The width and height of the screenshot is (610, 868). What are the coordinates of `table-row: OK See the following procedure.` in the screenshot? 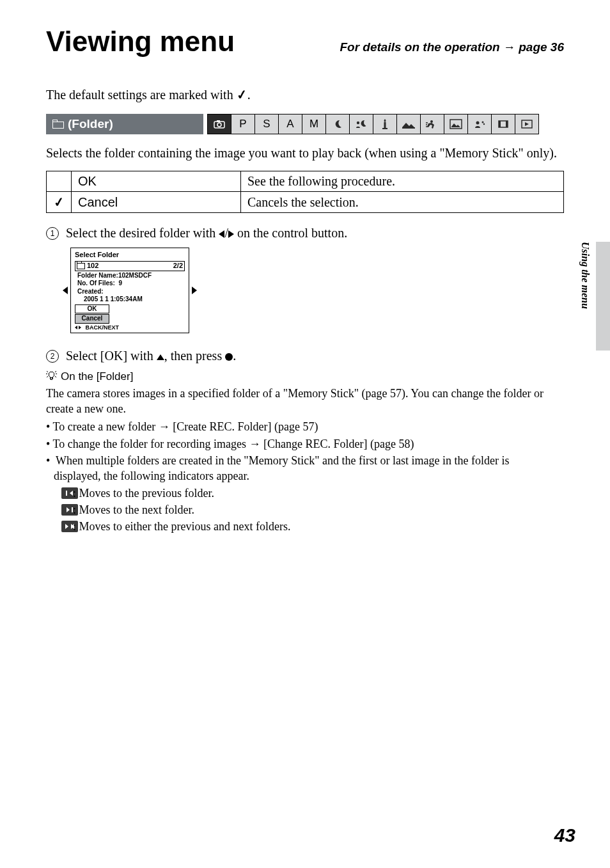 It's located at (306, 182).